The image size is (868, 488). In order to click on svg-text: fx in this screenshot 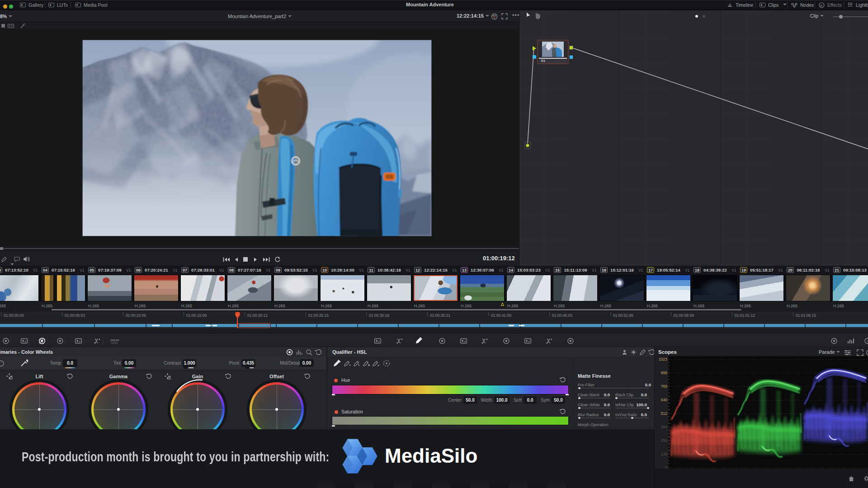, I will do `click(821, 5)`.